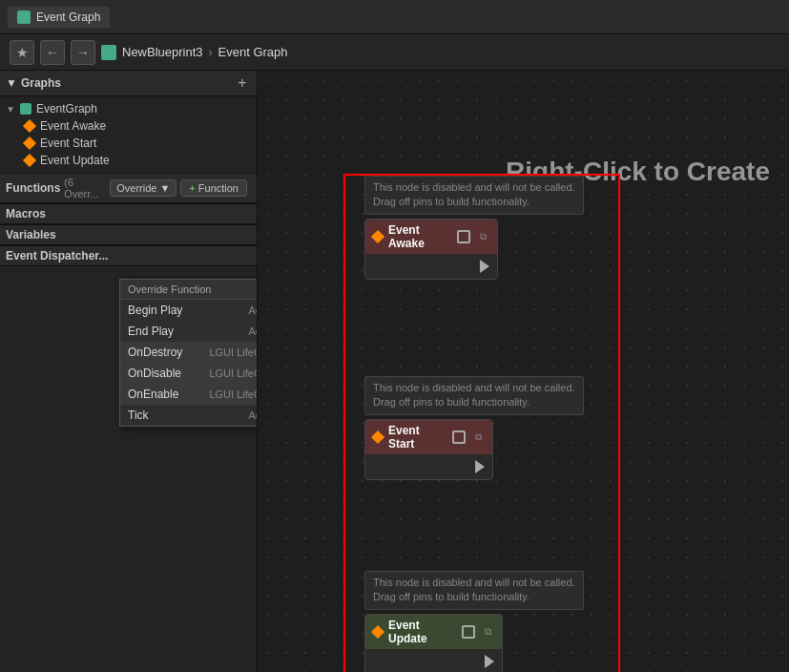 The image size is (789, 672). I want to click on eventgraph-item: ▼ EventGraph, so click(128, 109).